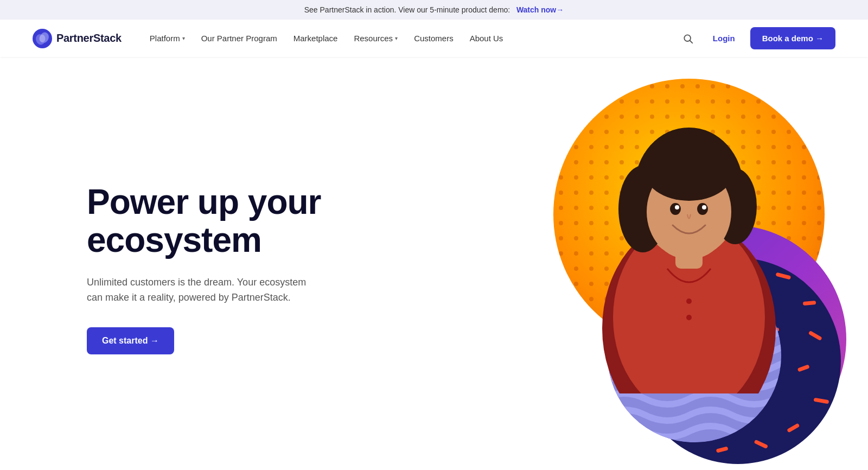 The width and height of the screenshot is (868, 470). I want to click on hero-content: Power up your ecosystem Unlimited custom…, so click(204, 269).